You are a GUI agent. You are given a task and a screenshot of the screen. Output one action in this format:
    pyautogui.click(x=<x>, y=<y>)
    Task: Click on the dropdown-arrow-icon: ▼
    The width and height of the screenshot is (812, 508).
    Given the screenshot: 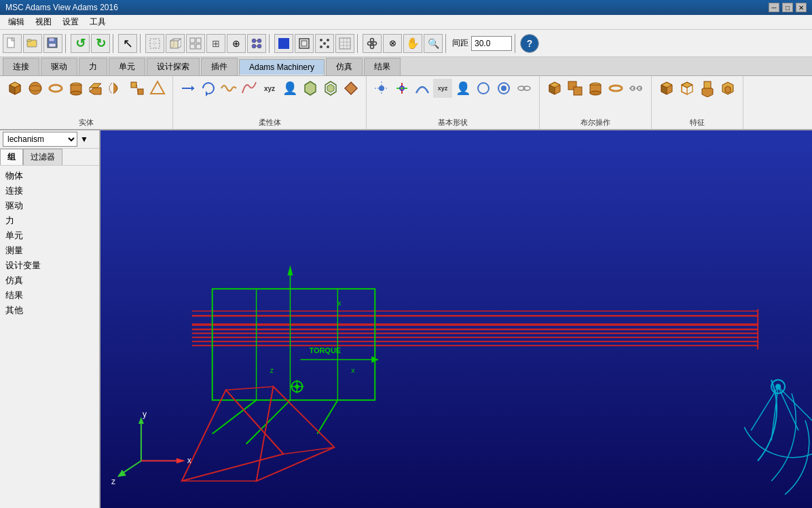 What is the action you would take?
    pyautogui.click(x=84, y=139)
    